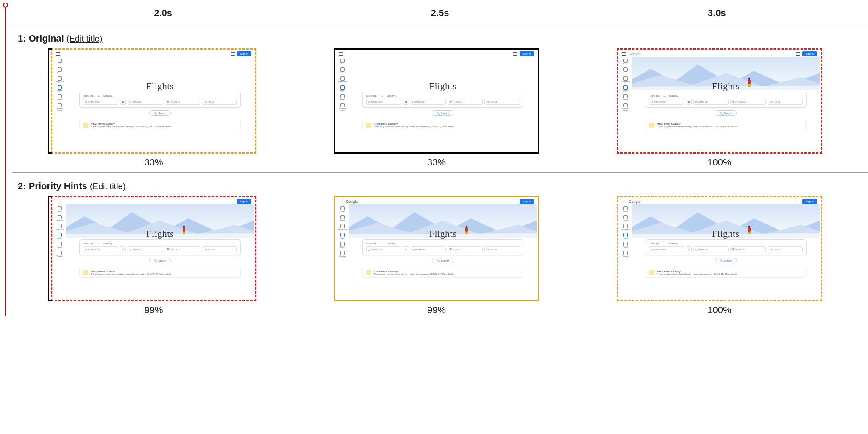 This screenshot has height=434, width=868. Describe the element at coordinates (437, 185) in the screenshot. I see `section-title: 2: Priority Hints (Edit title)` at that location.